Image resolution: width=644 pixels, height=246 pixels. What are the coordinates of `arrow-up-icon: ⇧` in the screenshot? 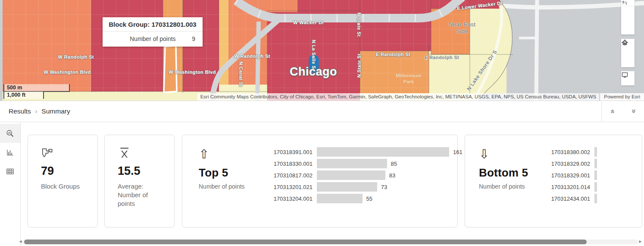 It's located at (231, 155).